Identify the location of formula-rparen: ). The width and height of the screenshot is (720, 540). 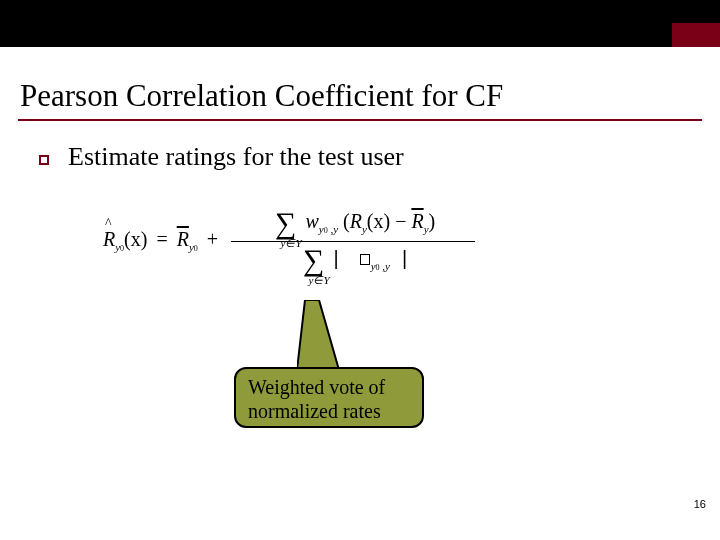
(432, 221).